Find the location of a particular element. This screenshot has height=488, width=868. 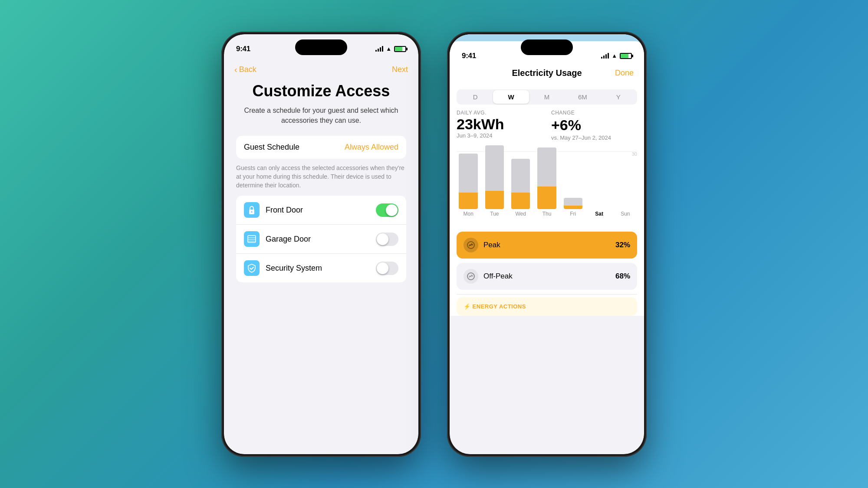

thu-label: Thu is located at coordinates (547, 214).